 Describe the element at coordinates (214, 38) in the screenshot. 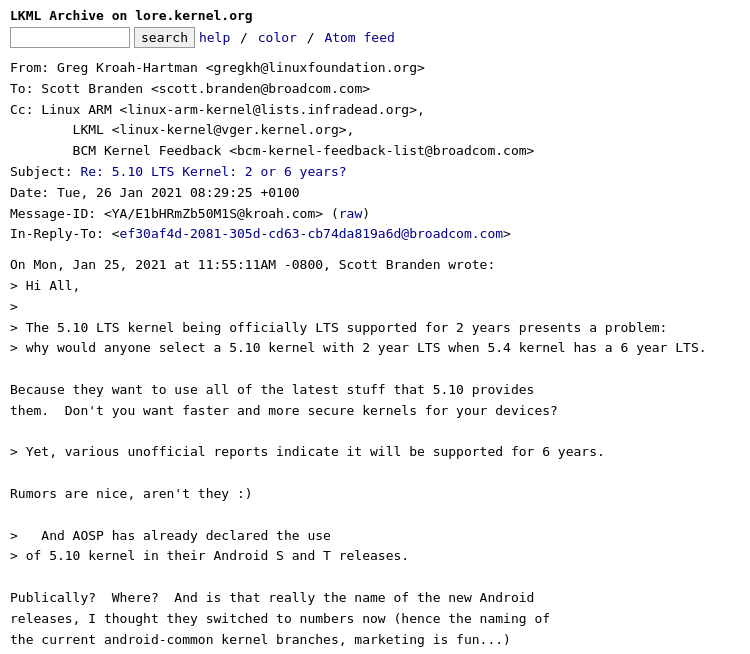

I see `help-link: help` at that location.